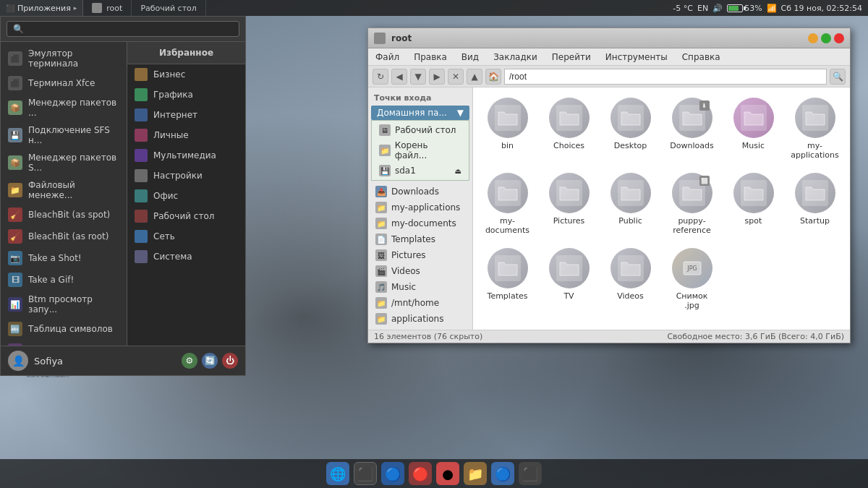  Describe the element at coordinates (475, 77) in the screenshot. I see `fm-up-button: ▲` at that location.